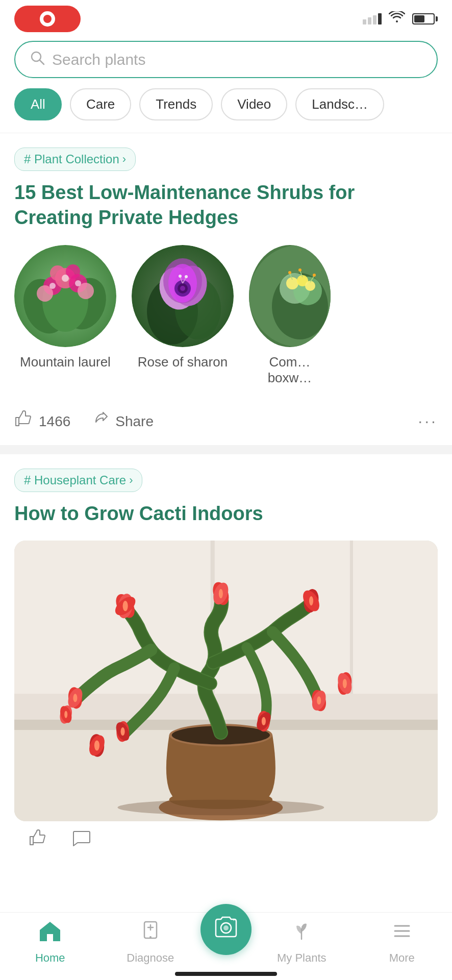 The height and width of the screenshot is (980, 452). Describe the element at coordinates (176, 104) in the screenshot. I see `filter-tab-trends: Trends` at that location.